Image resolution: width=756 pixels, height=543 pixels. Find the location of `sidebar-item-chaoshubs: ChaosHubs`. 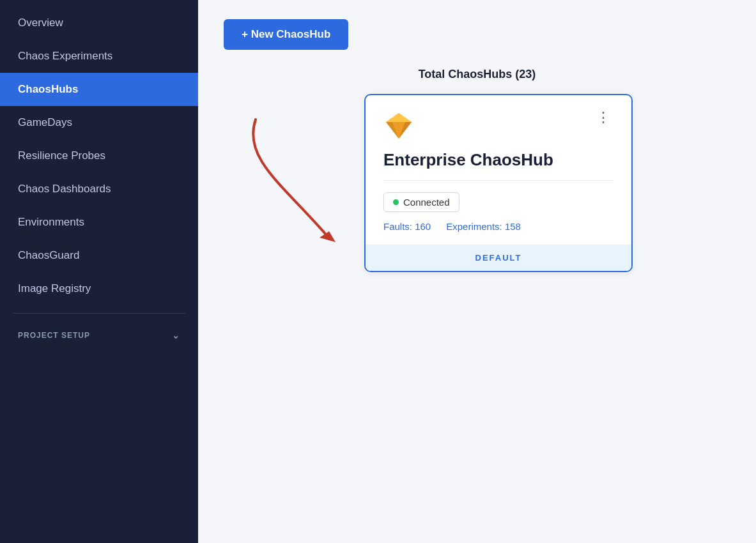

sidebar-item-chaoshubs: ChaosHubs is located at coordinates (99, 89).